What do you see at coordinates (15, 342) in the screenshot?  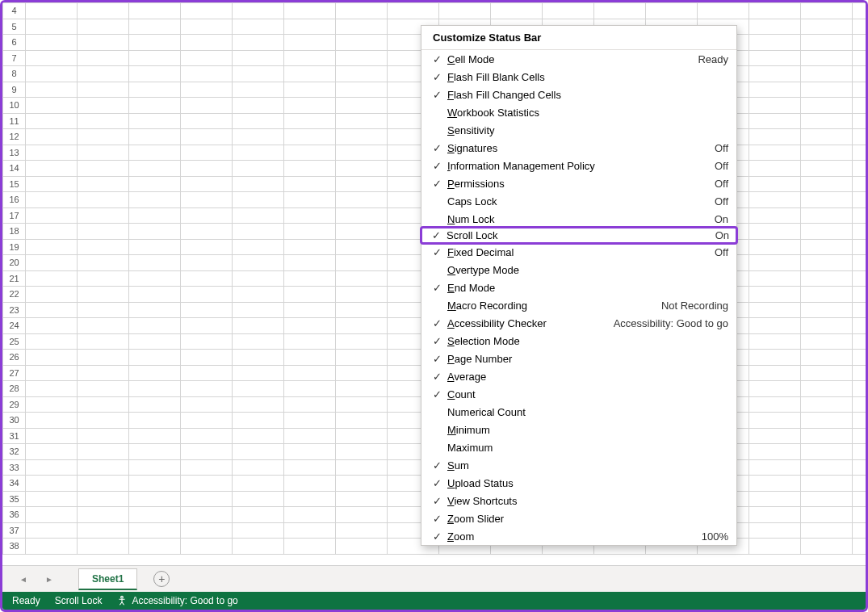 I see `row-header: 25` at bounding box center [15, 342].